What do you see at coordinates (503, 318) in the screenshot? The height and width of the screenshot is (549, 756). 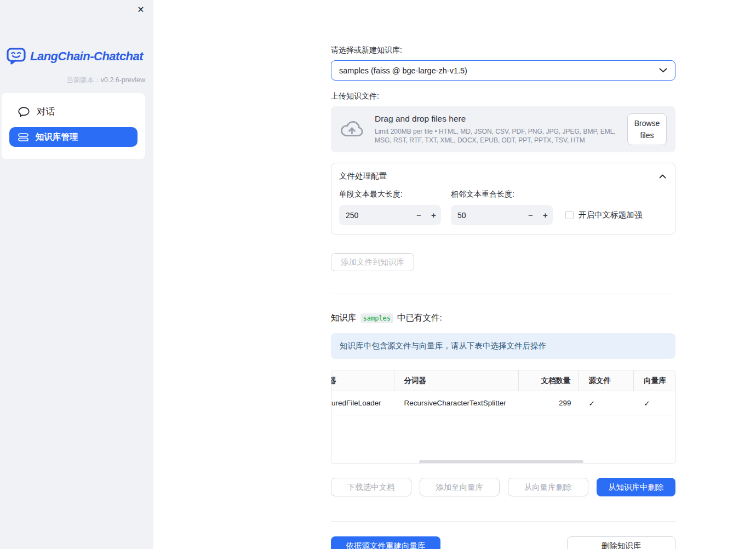 I see `kb-files-heading: 知识库 samples 中已有文件:` at bounding box center [503, 318].